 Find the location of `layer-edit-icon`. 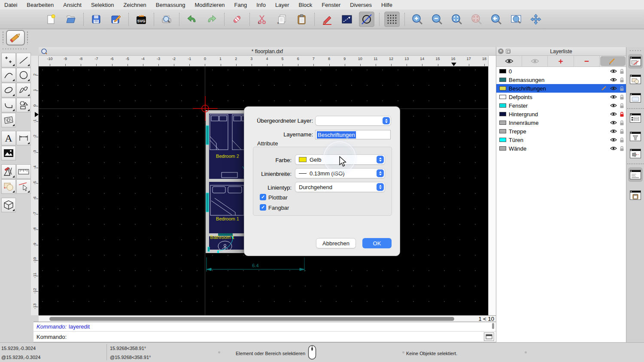

layer-edit-icon is located at coordinates (605, 88).